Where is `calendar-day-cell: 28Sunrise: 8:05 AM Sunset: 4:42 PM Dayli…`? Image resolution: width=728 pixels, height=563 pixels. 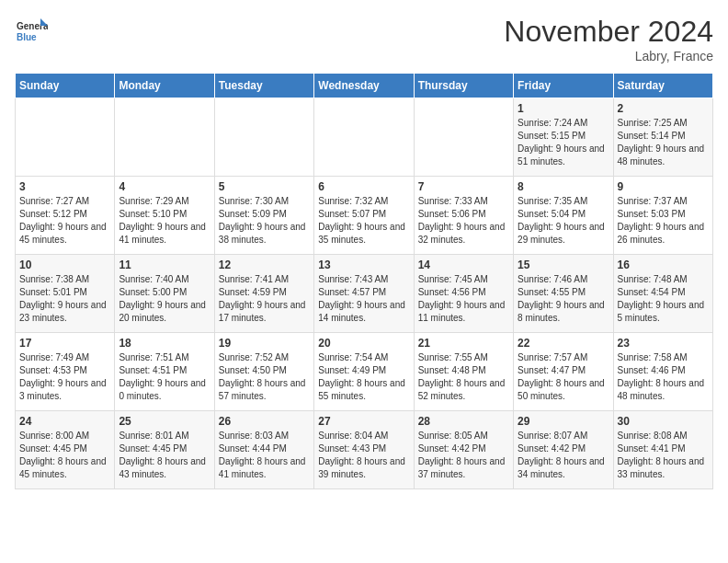
calendar-day-cell: 28Sunrise: 8:05 AM Sunset: 4:42 PM Dayli… is located at coordinates (463, 451).